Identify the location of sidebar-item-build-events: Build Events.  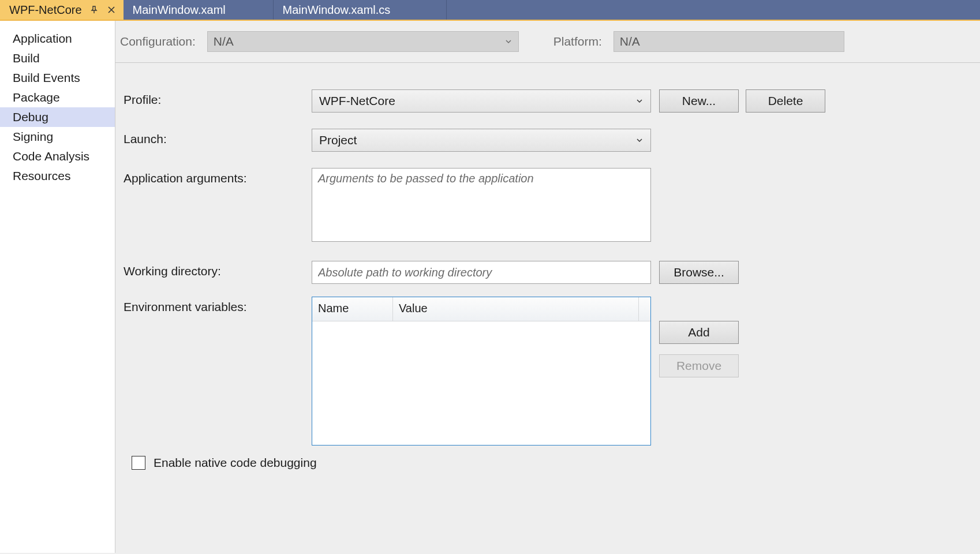
(58, 78).